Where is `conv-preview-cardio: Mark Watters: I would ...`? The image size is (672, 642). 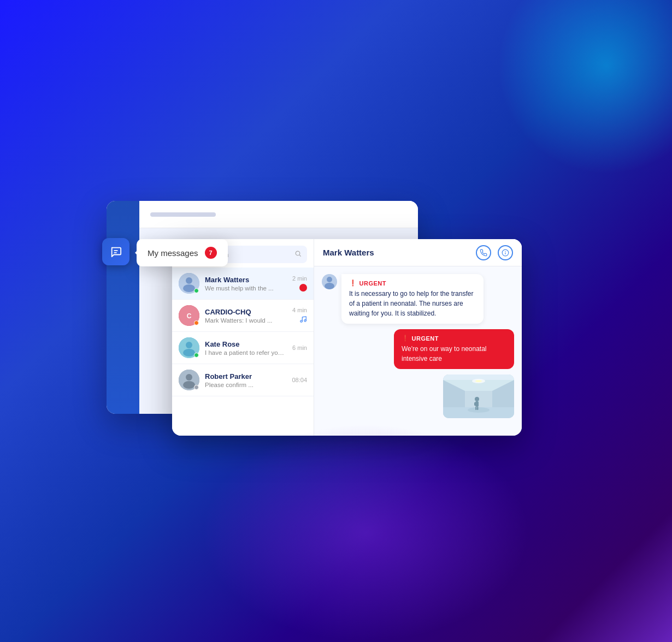
conv-preview-cardio: Mark Watters: I would ... is located at coordinates (246, 320).